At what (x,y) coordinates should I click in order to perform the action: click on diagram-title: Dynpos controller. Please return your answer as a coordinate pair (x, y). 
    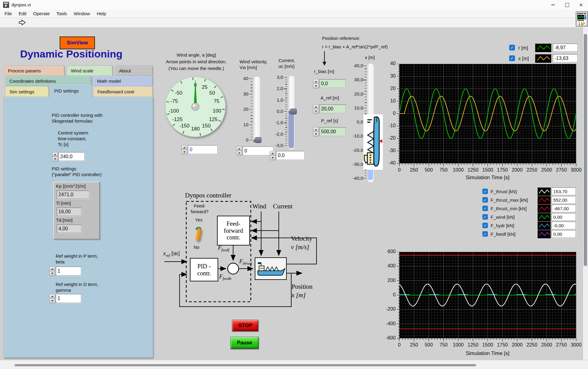
    Looking at the image, I should click on (208, 195).